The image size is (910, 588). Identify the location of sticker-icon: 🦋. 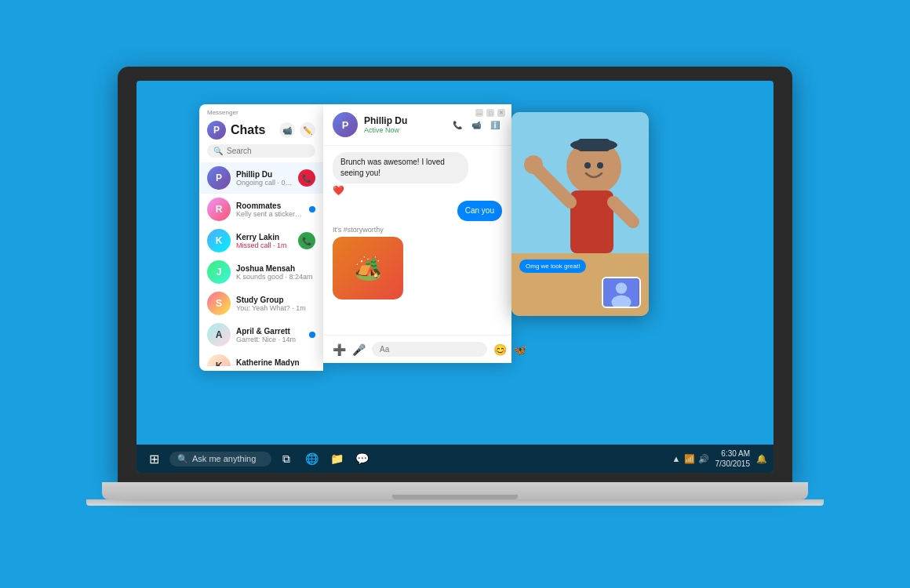
(519, 350).